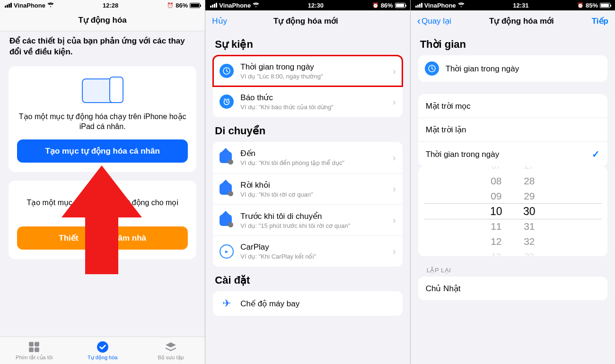  What do you see at coordinates (600, 21) in the screenshot?
I see `next-button: Tiếp` at bounding box center [600, 21].